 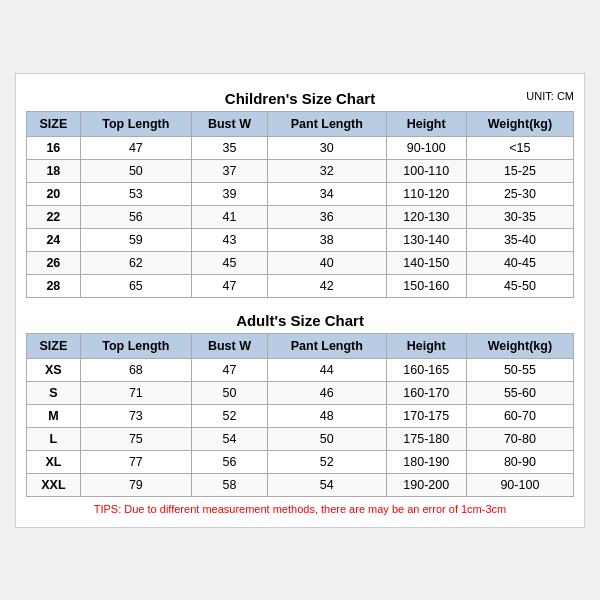 I want to click on table-row: 28654742150-16045-50, so click(x=300, y=286).